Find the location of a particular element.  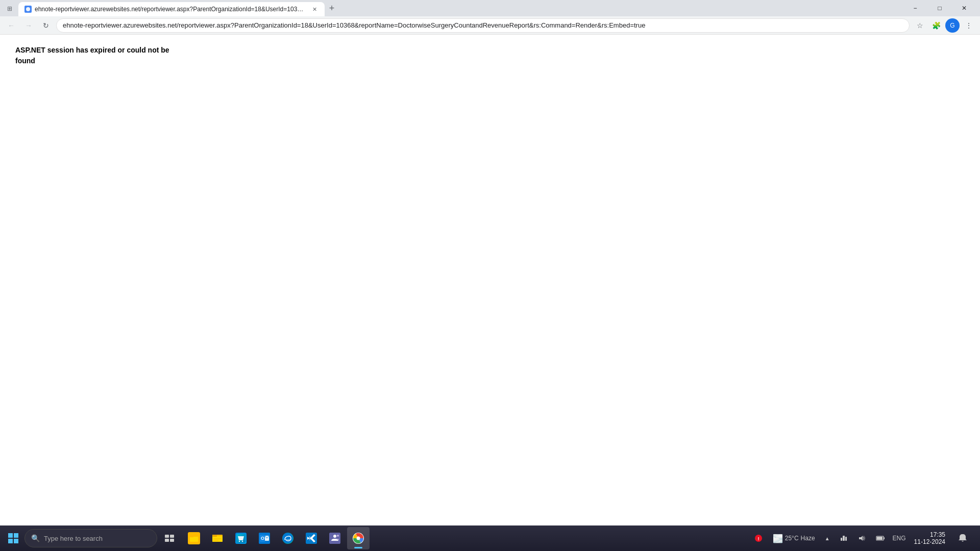

profile-avatar: G is located at coordinates (952, 26).